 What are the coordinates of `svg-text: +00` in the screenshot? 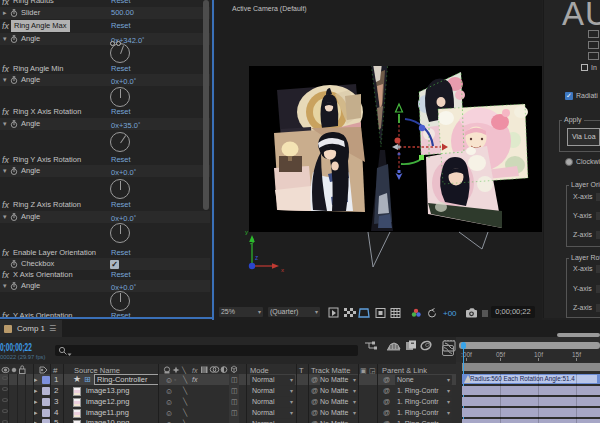 It's located at (450, 314).